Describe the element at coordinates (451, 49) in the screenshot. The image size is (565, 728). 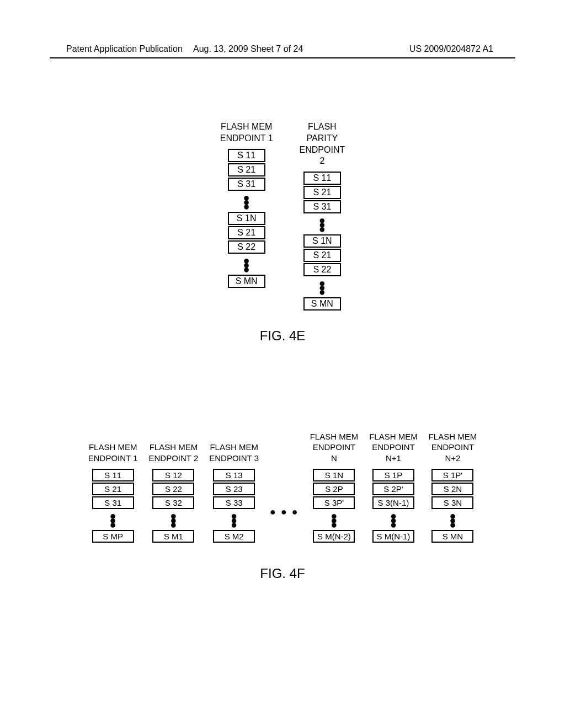
I see `header-right: US 2009/0204872 A1` at that location.